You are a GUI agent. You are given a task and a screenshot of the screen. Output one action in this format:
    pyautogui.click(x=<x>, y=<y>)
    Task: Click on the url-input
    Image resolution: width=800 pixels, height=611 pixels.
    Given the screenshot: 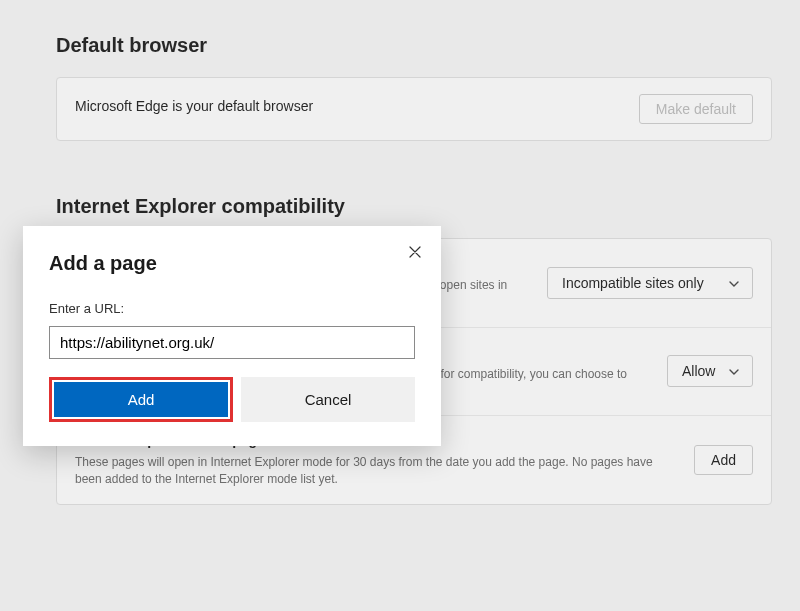 What is the action you would take?
    pyautogui.click(x=232, y=342)
    